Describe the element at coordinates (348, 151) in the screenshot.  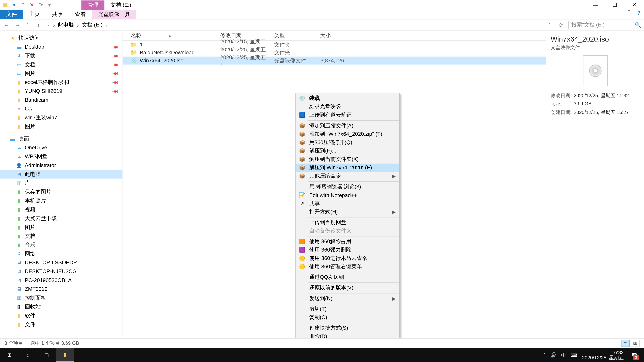
I see `context-menu-item: 📦解压到(F)...` at that location.